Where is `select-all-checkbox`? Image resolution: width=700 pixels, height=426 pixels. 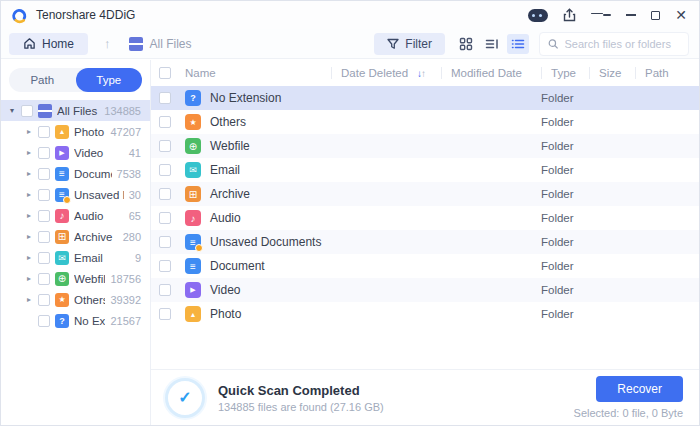 select-all-checkbox is located at coordinates (165, 73).